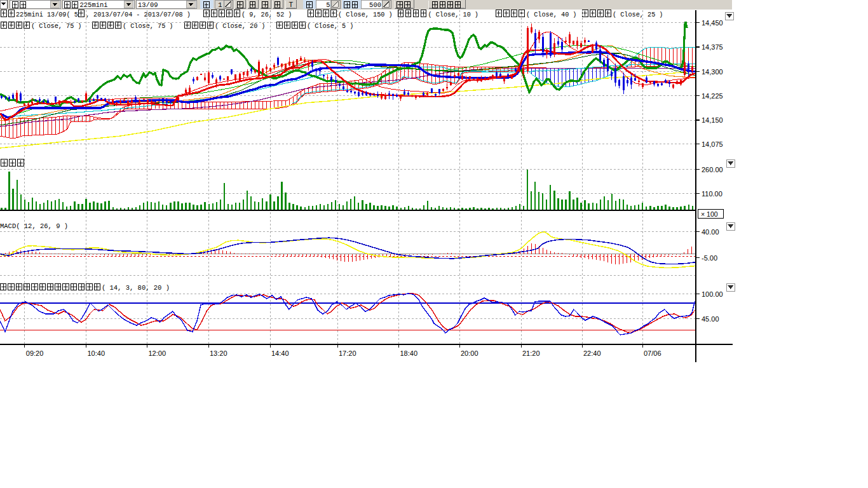 This screenshot has height=488, width=868. I want to click on svg-text: -5.00, so click(709, 258).